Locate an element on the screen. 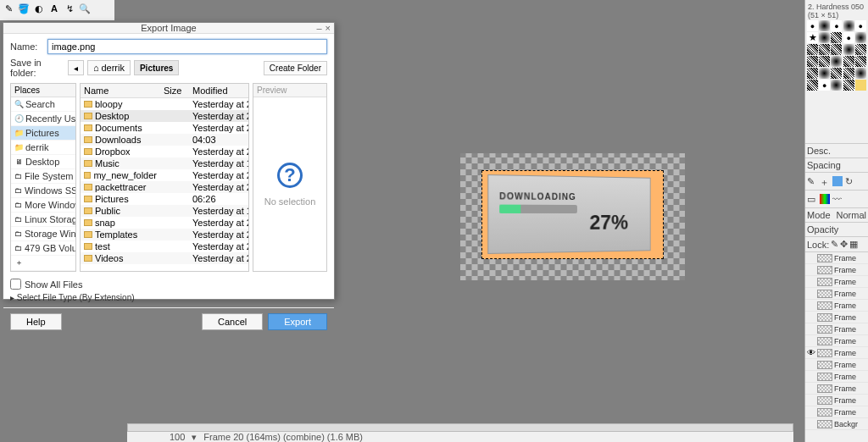 This screenshot has height=442, width=868. zoom-icon: 🔍 is located at coordinates (85, 8).